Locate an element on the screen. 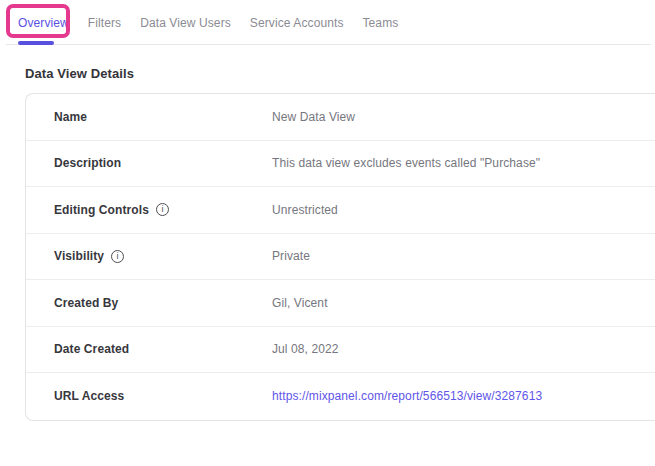  tab-bar-divider is located at coordinates (328, 44).